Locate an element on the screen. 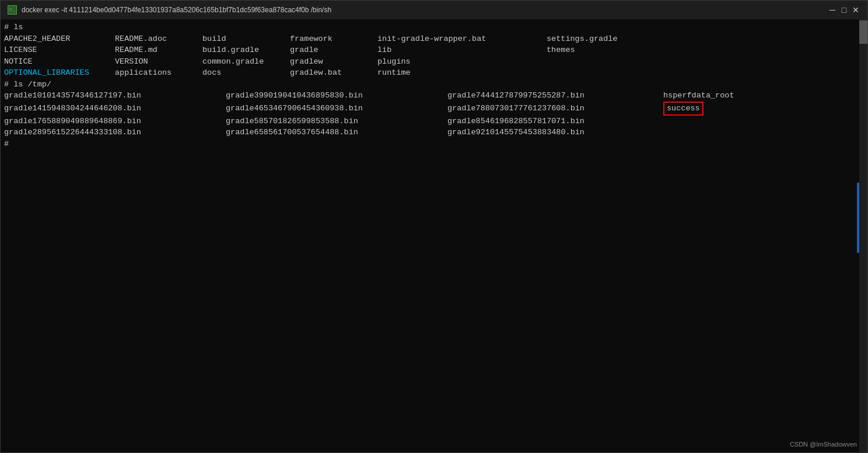 The height and width of the screenshot is (453, 868). close-button: ✕ is located at coordinates (856, 10).